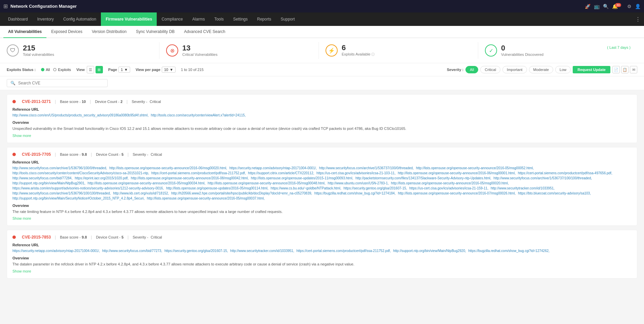 The width and height of the screenshot is (644, 324). I want to click on nav-reports: Reports, so click(264, 19).